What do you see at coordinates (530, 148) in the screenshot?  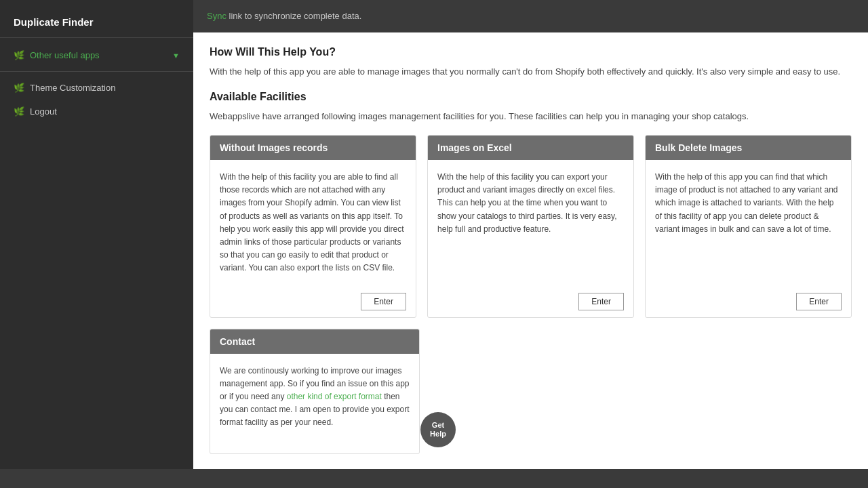 I see `card-images-on-excel-header: Images on Excel` at bounding box center [530, 148].